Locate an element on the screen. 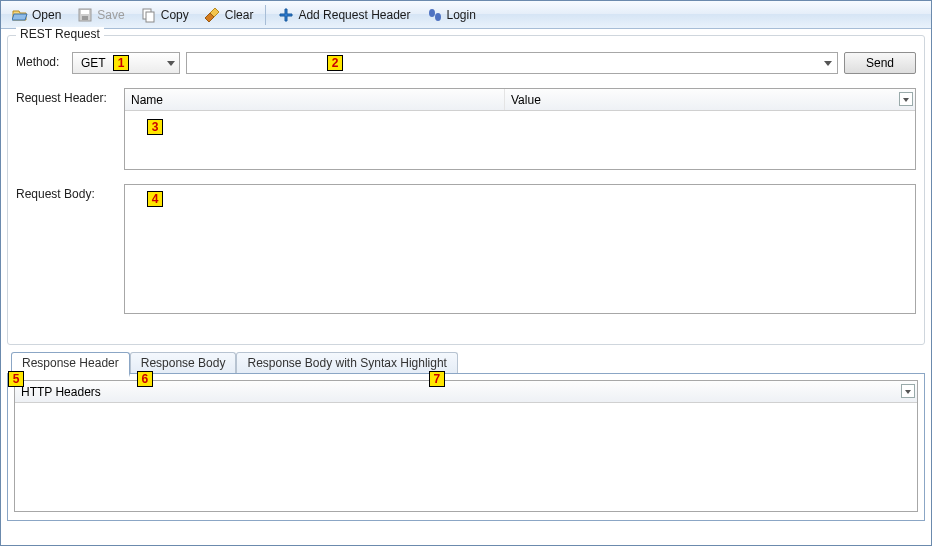  annotation-marker: 4 is located at coordinates (155, 199).